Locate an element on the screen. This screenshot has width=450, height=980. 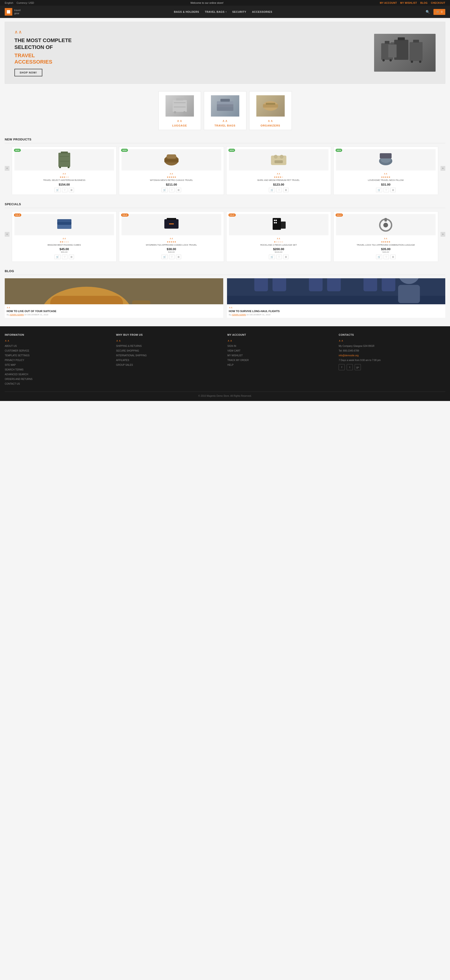
hero-cta-button: SHOP NOW! is located at coordinates (28, 73).